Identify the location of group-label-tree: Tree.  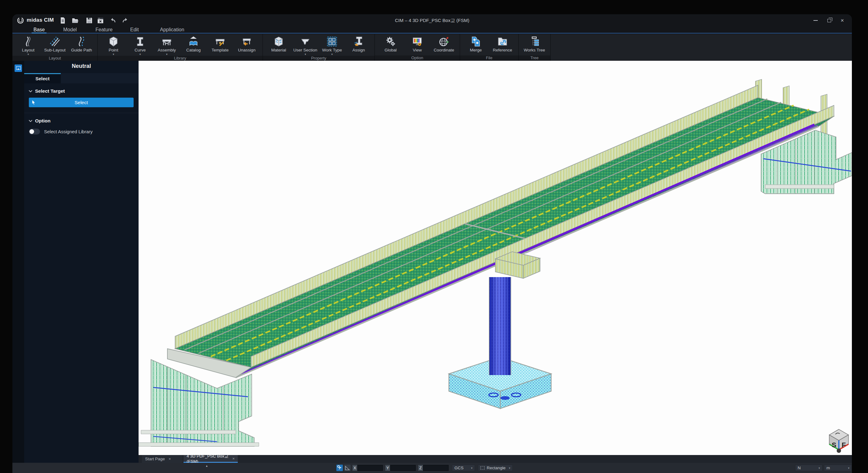
(534, 58).